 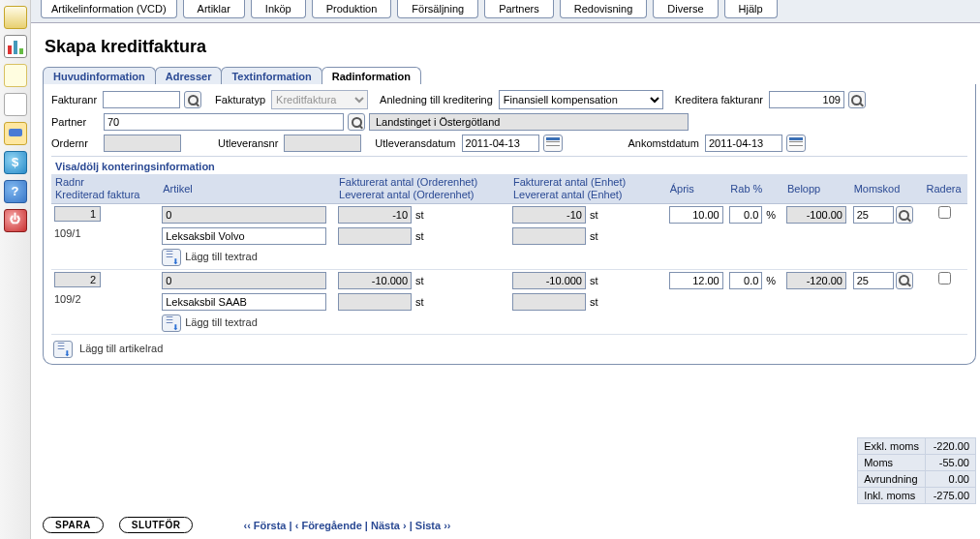 I want to click on spara-button: SPARA, so click(x=74, y=524).